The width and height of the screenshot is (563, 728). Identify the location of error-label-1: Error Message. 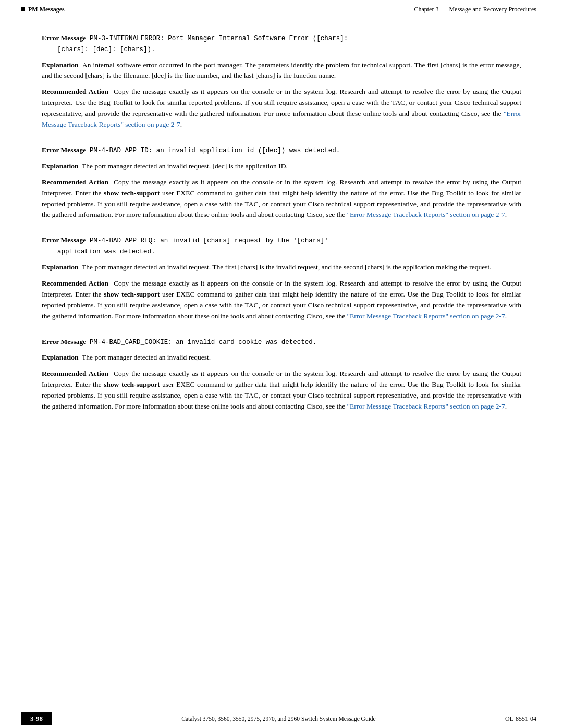
(64, 38).